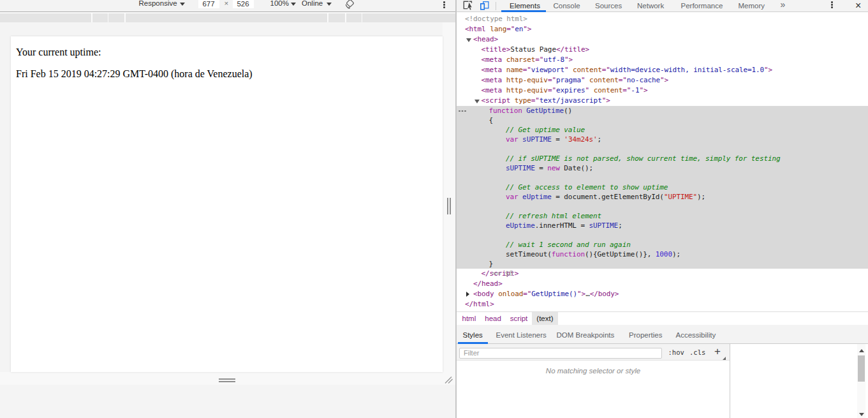 This screenshot has height=418, width=868. Describe the element at coordinates (832, 5) in the screenshot. I see `devtools-menu-icon` at that location.